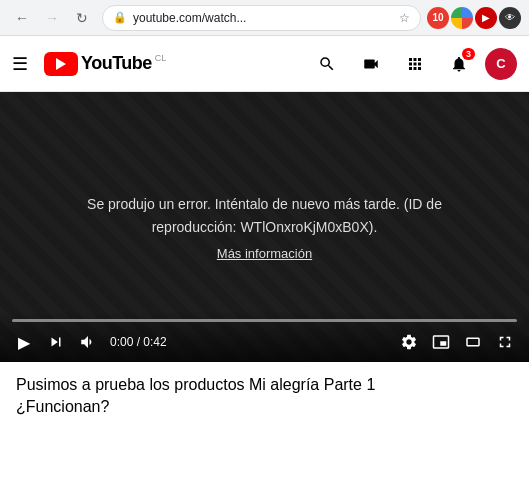 The width and height of the screenshot is (529, 502). I want to click on bookmark-icon: ☆, so click(404, 18).